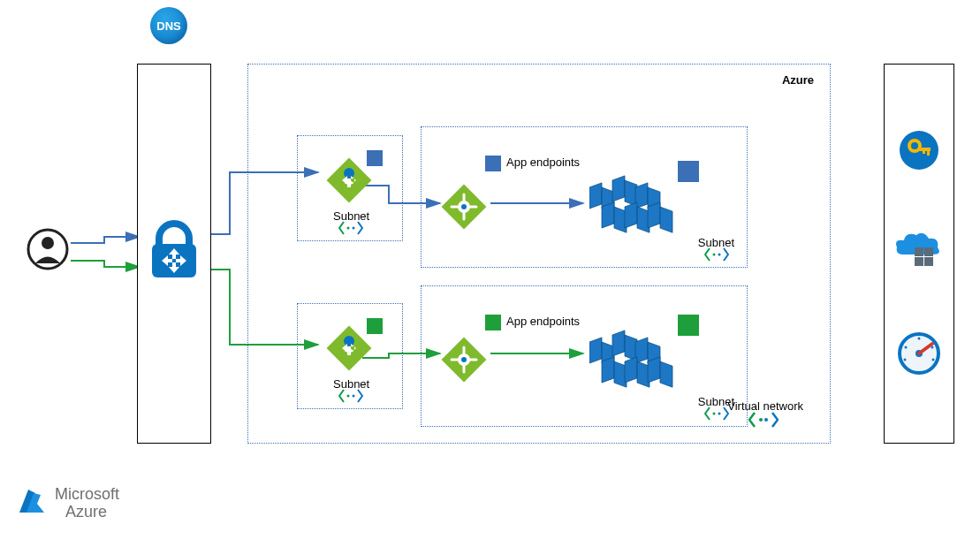 The height and width of the screenshot is (547, 980). What do you see at coordinates (584, 356) in the screenshot?
I see `subnet-app-green: App endpoints` at bounding box center [584, 356].